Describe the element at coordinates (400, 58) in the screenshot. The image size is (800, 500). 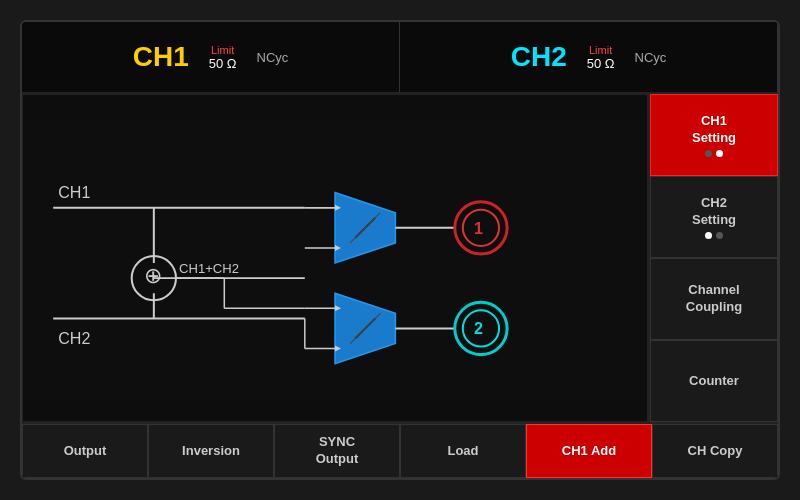
I see `header: CH1 Limit 50 Ω NCyc CH2 Limit 50 Ω NCyc` at that location.